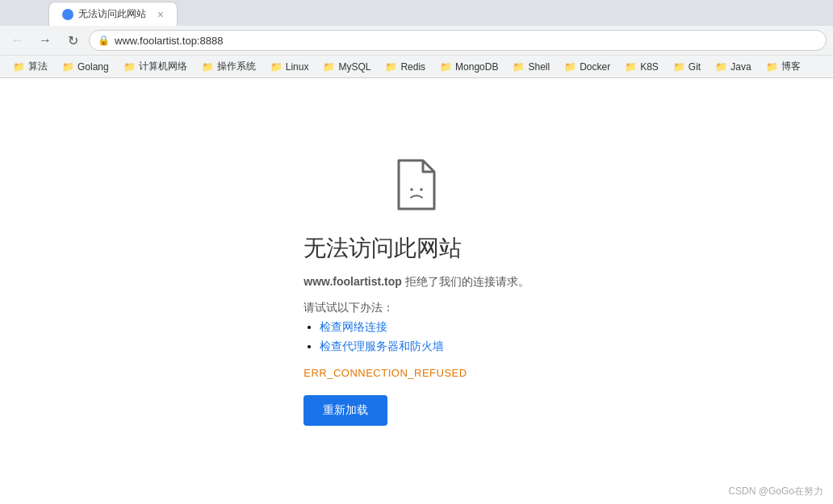  I want to click on lock-icon: 🔒, so click(103, 40).